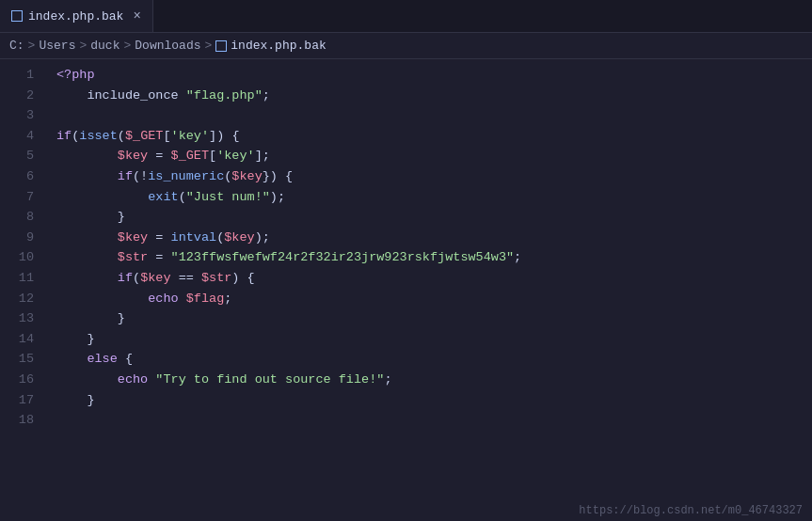 The width and height of the screenshot is (812, 521). What do you see at coordinates (64, 135) in the screenshot?
I see `keyword-token: if` at bounding box center [64, 135].